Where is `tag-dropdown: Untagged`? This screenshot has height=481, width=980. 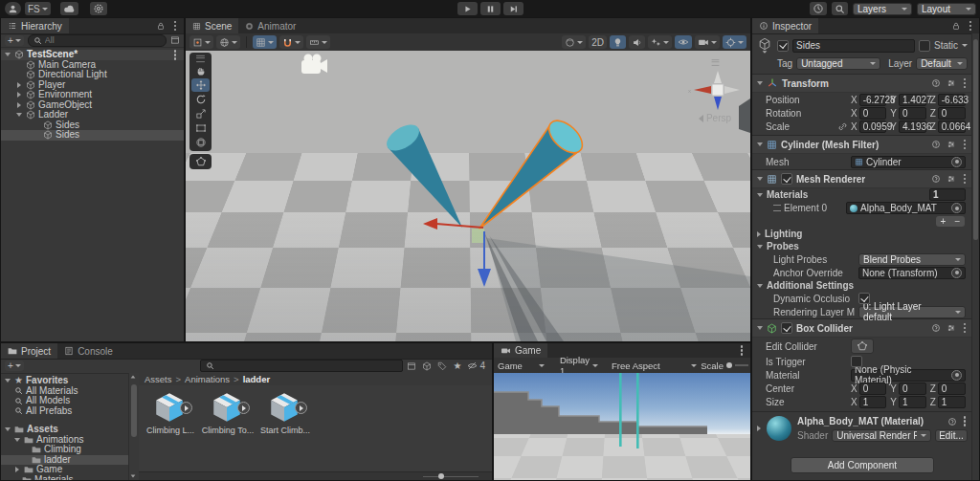 tag-dropdown: Untagged is located at coordinates (838, 63).